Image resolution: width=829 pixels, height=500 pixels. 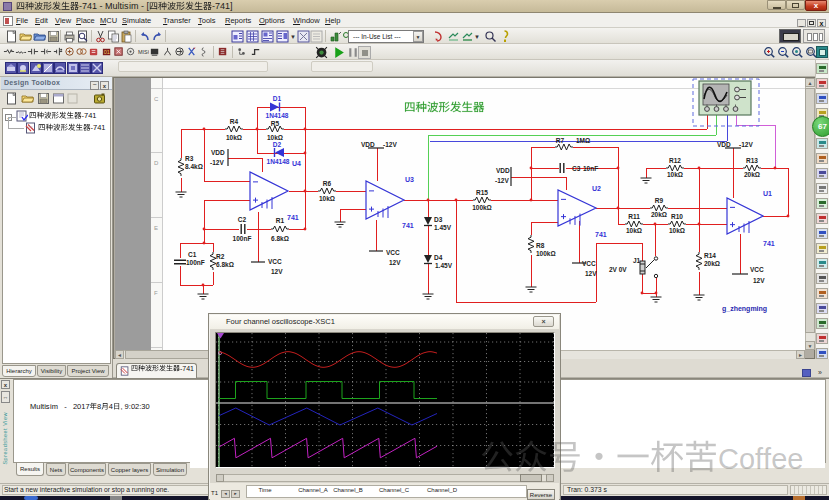 I want to click on svg-text: 10nF, so click(x=590, y=168).